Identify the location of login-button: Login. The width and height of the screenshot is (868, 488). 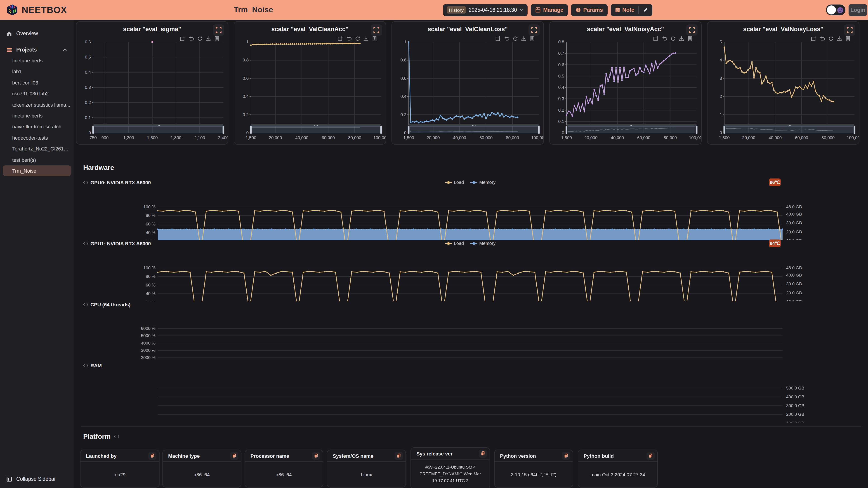
(858, 10).